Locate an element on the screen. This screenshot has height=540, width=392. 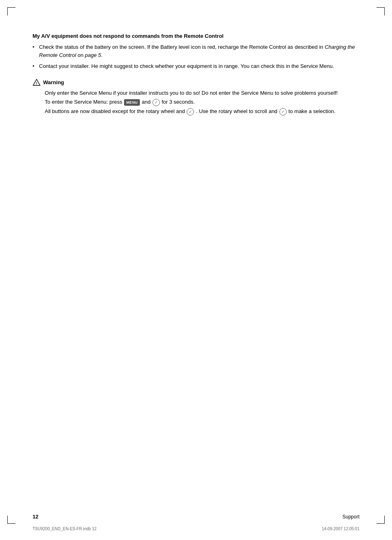
warning-line-2: To enter the Service Menu: press MENU an… is located at coordinates (202, 102).